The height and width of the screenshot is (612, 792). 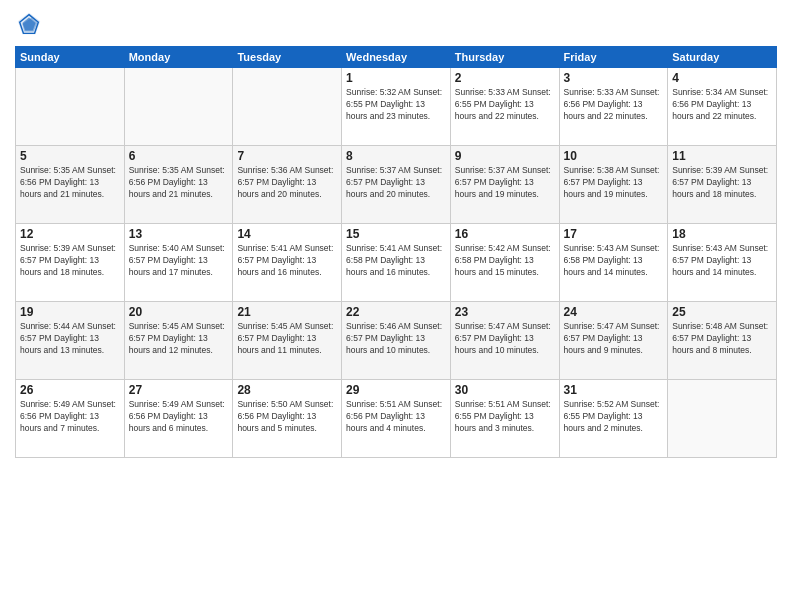 What do you see at coordinates (614, 263) in the screenshot?
I see `calendar-cell: 17Sunrise: 5:43 AM Sunset: 6:58 PM Dayli…` at bounding box center [614, 263].